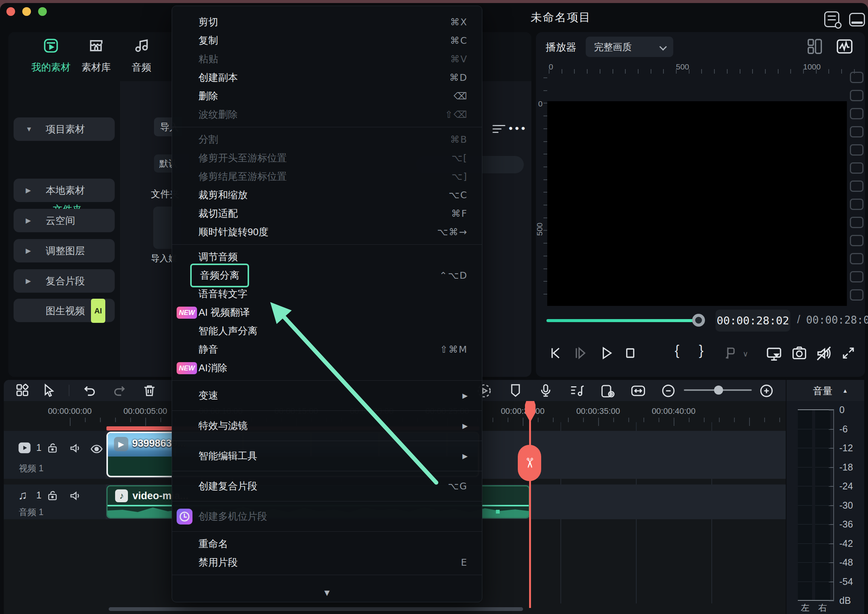 The image size is (868, 614). Describe the element at coordinates (327, 275) in the screenshot. I see `menu-item: 音频分离⌃⌥D` at that location.